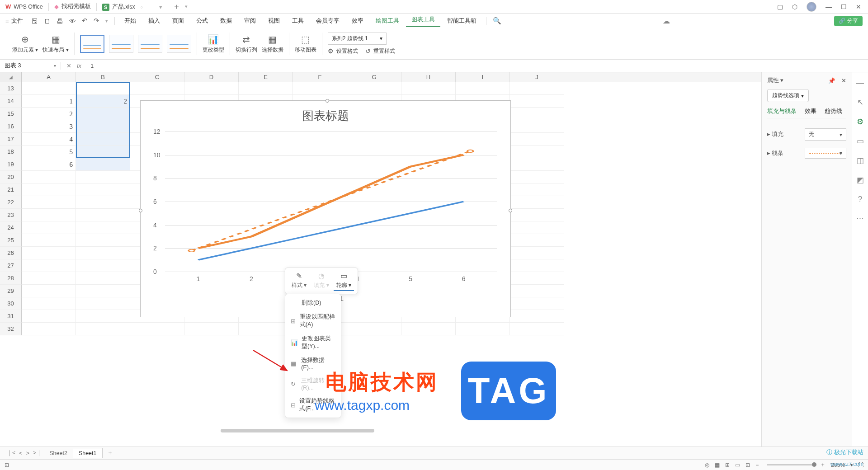 The height and width of the screenshot is (470, 868). I want to click on file-menu: ≡文件, so click(14, 21).